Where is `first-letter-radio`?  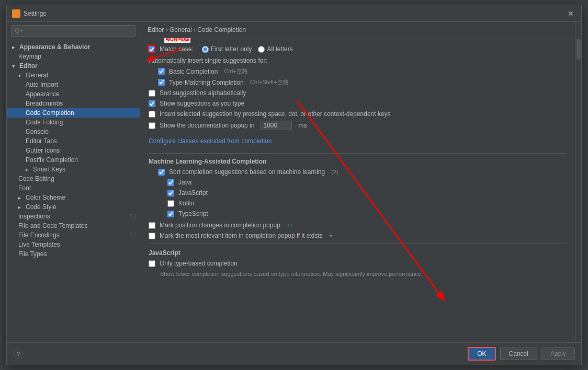 first-letter-radio is located at coordinates (205, 49).